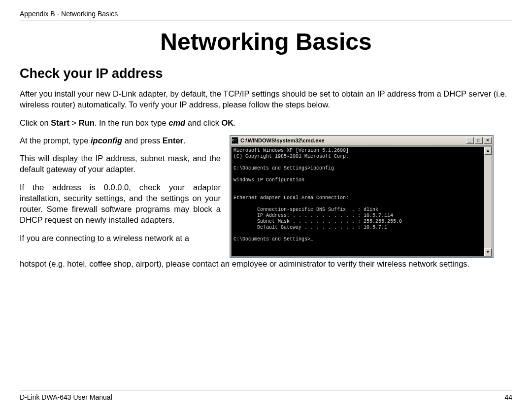  Describe the element at coordinates (120, 238) in the screenshot. I see `paragraph-5a: If you are connecting to a wireless netw…` at that location.